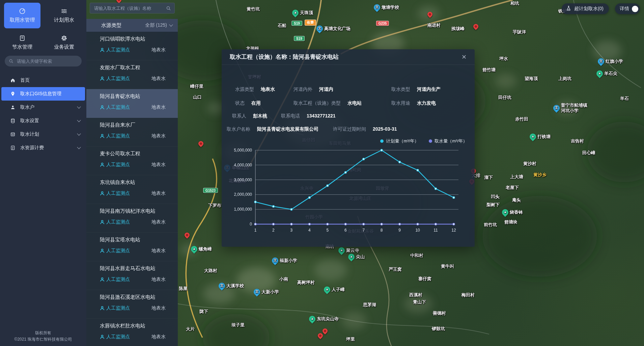 The width and height of the screenshot is (644, 346). What do you see at coordinates (132, 189) in the screenshot?
I see `station-list: 河口镇唱歌潭水电站人工监测点地表水友能水厂取水工程人工监测点地表水陆河县青碇水电…` at bounding box center [132, 189].